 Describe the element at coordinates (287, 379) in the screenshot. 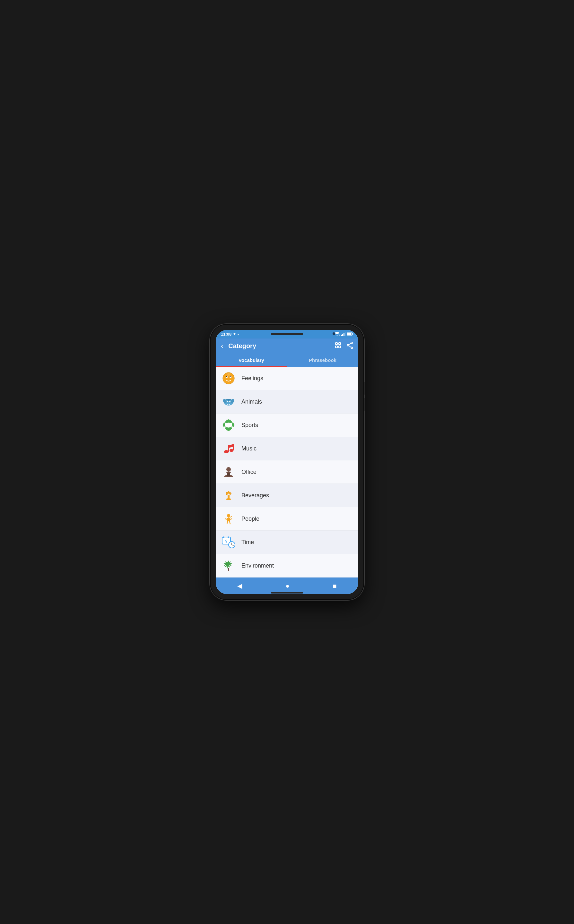

I see `list-item: Feelings` at that location.